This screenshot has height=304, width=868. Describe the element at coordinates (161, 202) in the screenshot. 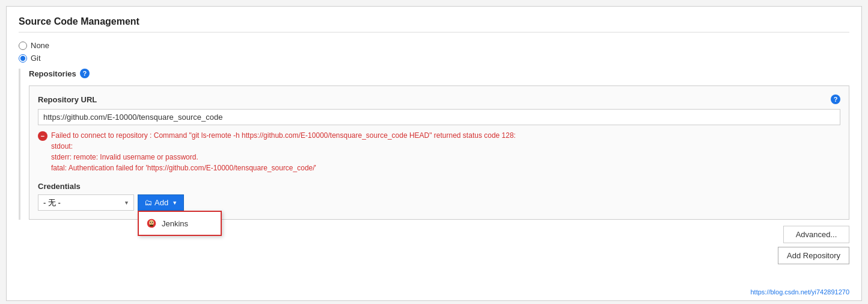

I see `add-dropdown-wrapper: 🗂 Add ▼` at that location.